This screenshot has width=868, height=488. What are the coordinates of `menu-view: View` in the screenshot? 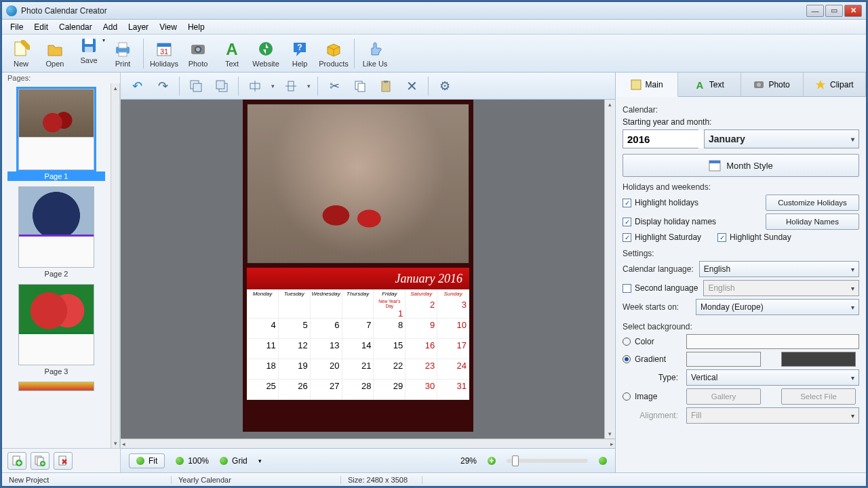 It's located at (168, 27).